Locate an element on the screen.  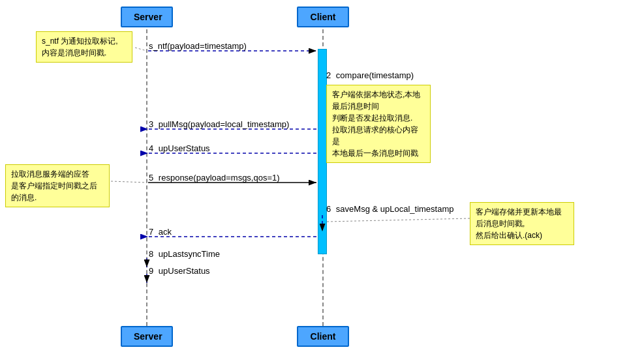
server-lifeline is located at coordinates (147, 177).